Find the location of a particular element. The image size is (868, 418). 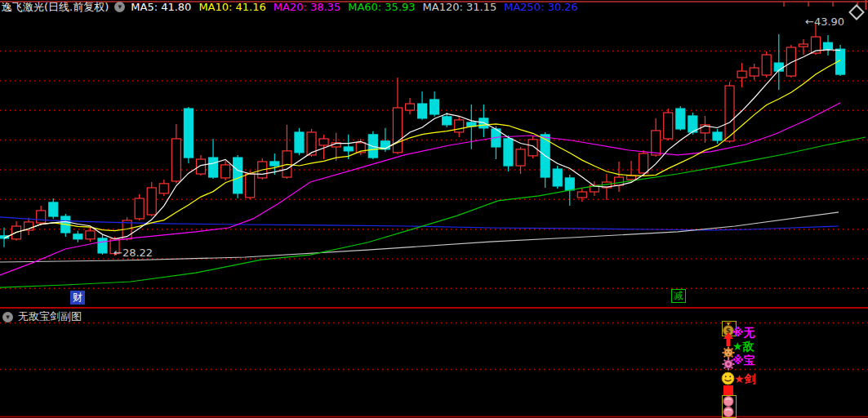

signal-label: ※无 is located at coordinates (744, 332).